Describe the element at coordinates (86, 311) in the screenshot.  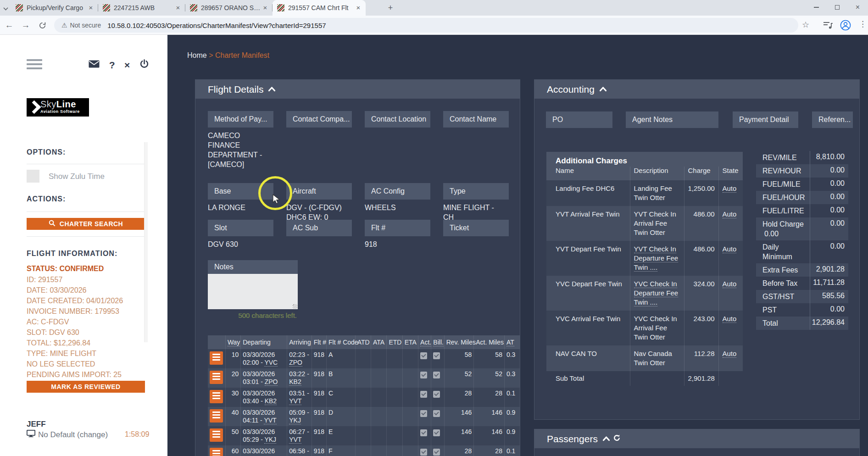
I see `flight-info-line: INVOICE NUMBER: 179953` at that location.